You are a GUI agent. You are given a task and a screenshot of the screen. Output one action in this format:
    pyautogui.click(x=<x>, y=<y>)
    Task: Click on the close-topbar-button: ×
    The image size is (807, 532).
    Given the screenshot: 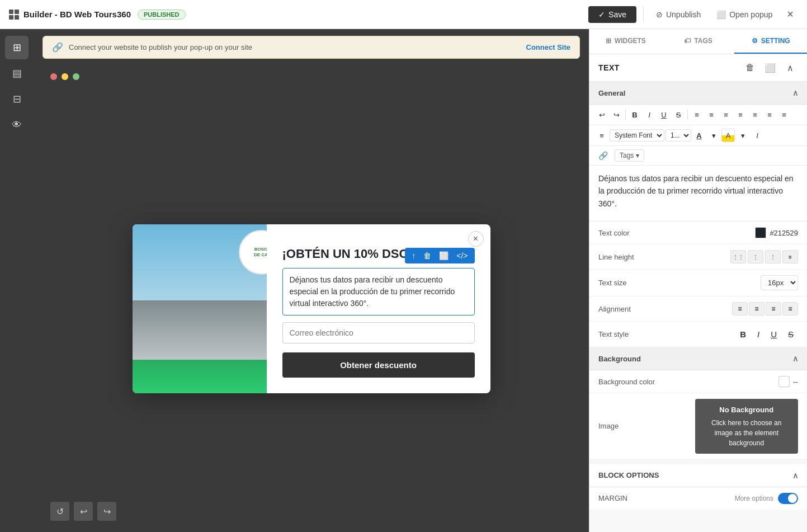 What is the action you would take?
    pyautogui.click(x=790, y=15)
    